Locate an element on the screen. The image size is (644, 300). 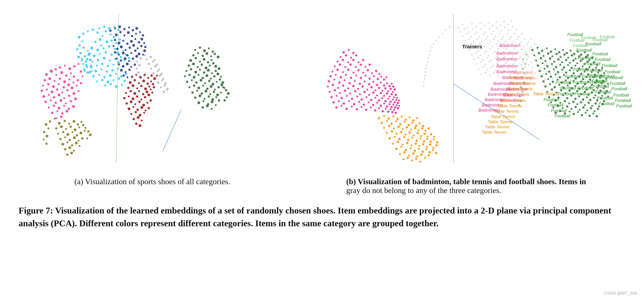
fb-label-10: Football is located at coordinates (612, 72).